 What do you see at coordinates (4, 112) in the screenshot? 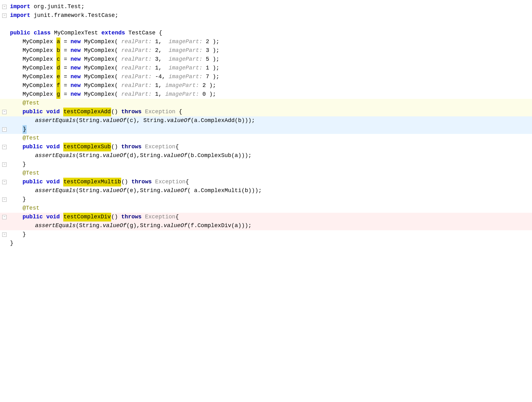
I see `gutter-13: −` at bounding box center [4, 112].